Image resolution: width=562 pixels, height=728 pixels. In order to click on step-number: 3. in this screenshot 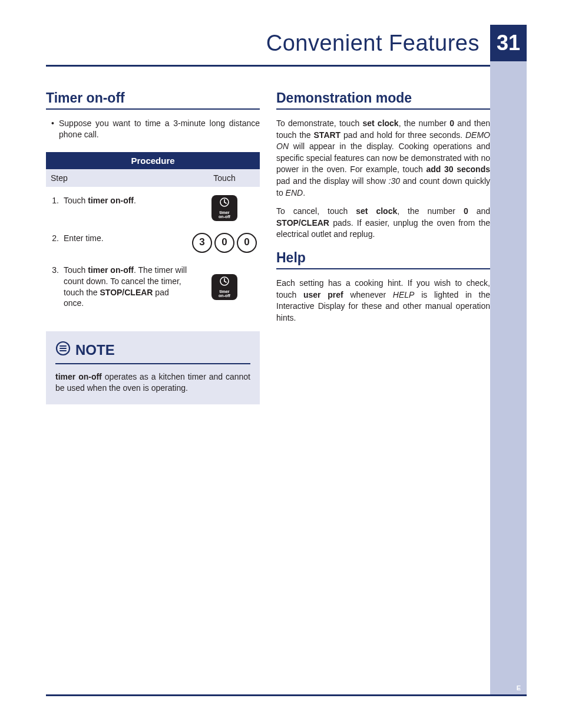, I will do `click(54, 285)`.